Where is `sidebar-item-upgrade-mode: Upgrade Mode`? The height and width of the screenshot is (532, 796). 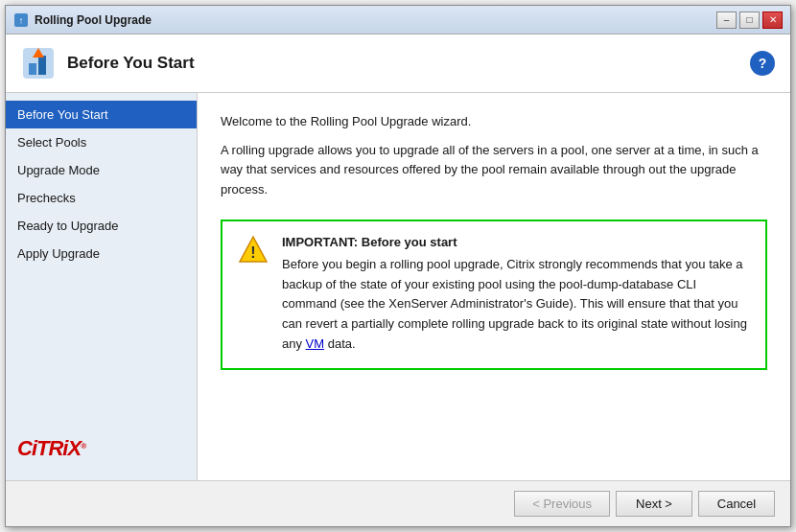
sidebar-item-upgrade-mode: Upgrade Mode is located at coordinates (102, 171).